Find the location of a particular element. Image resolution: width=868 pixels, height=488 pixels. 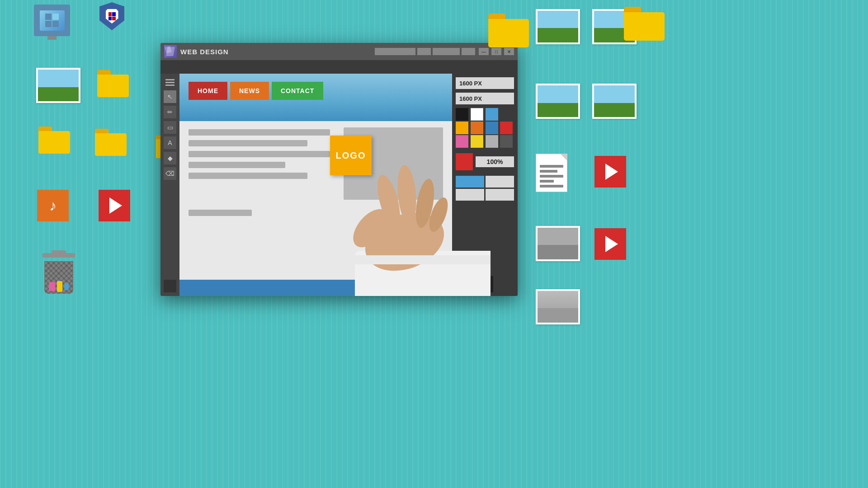

zoom-label: 100% is located at coordinates (495, 162).